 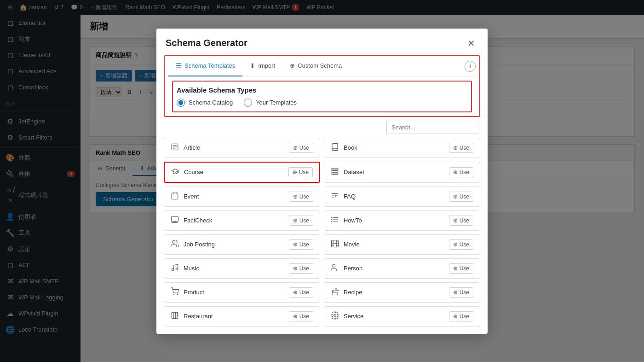 I want to click on person-use-btn: ⊕ Use, so click(x=461, y=269).